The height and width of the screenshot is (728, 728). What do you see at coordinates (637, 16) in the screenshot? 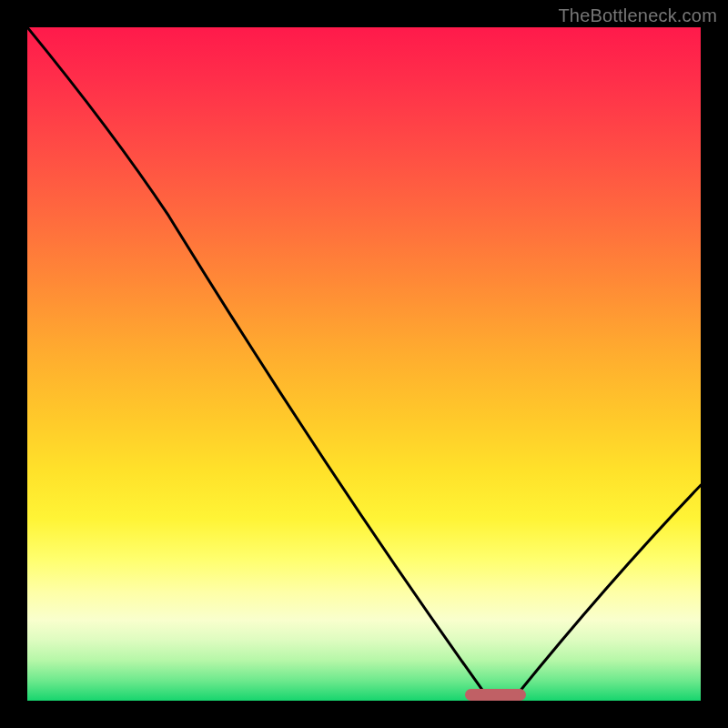
I see `watermark-text: TheBottleneck.com` at bounding box center [637, 16].